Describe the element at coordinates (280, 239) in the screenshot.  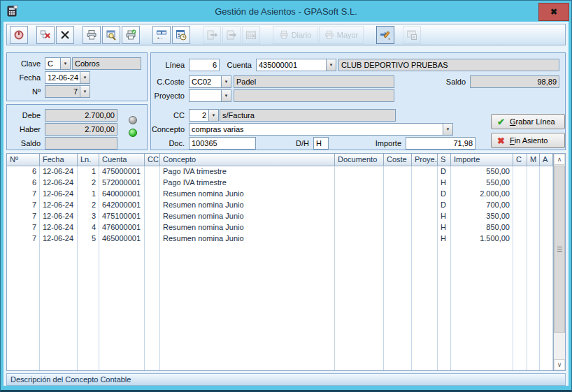
I see `grid-row: 712-06-245465000001Resumen nomina JunioH…` at that location.